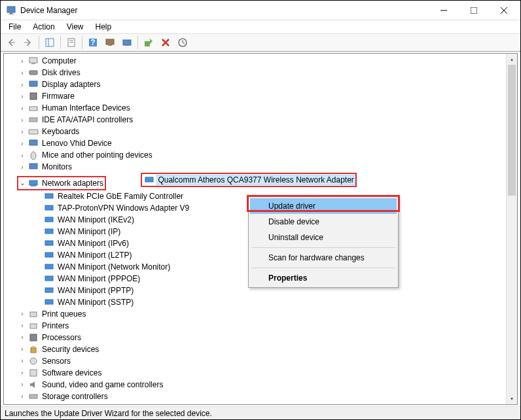 This screenshot has width=521, height=420. I want to click on menu-item-label: Properties, so click(288, 278).